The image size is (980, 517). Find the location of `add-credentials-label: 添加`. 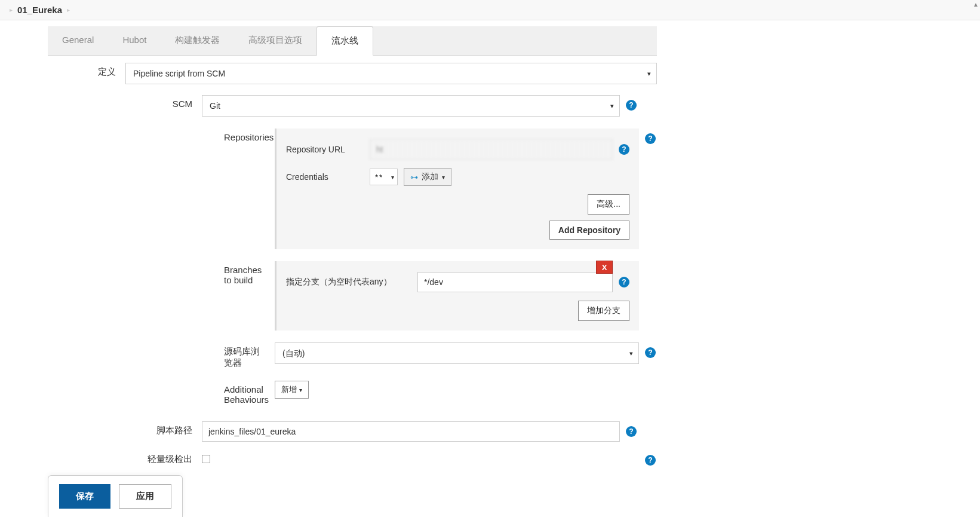

add-credentials-label: 添加 is located at coordinates (430, 177).